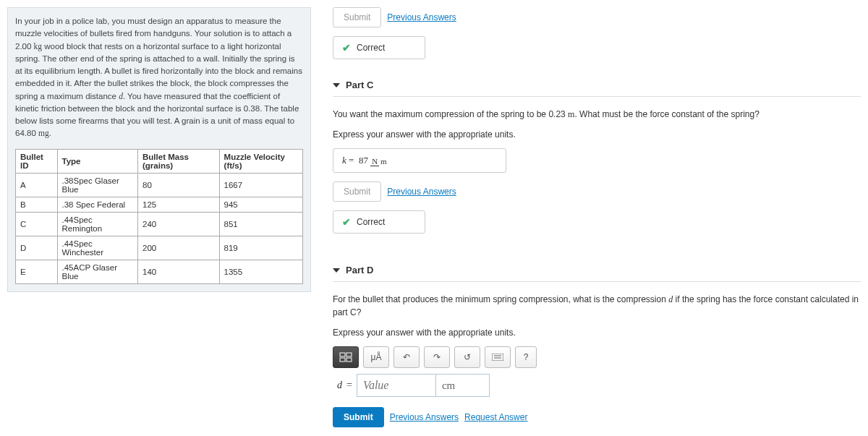  Describe the element at coordinates (496, 417) in the screenshot. I see `request-answer-link: Request Answer` at that location.